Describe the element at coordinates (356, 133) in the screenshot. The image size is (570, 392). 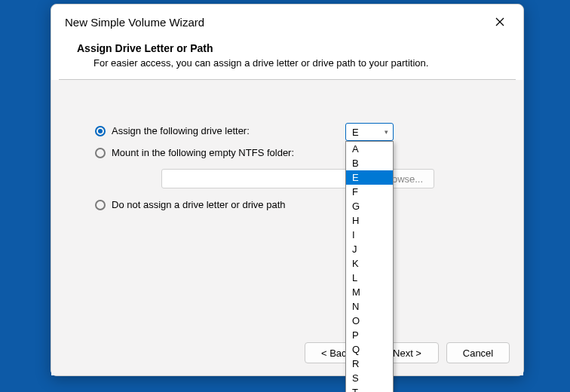
I see `select-value: E` at that location.